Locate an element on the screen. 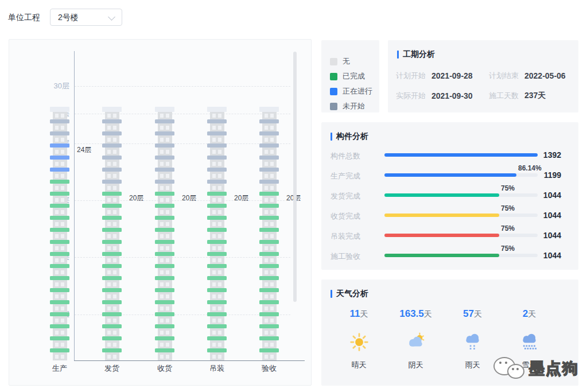 This screenshot has height=392, width=587. legend-item: 无 is located at coordinates (350, 61).